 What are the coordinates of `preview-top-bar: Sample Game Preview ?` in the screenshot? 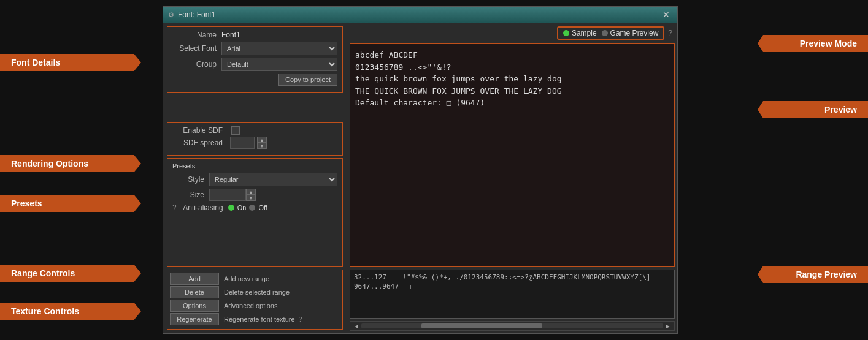 It's located at (512, 33).